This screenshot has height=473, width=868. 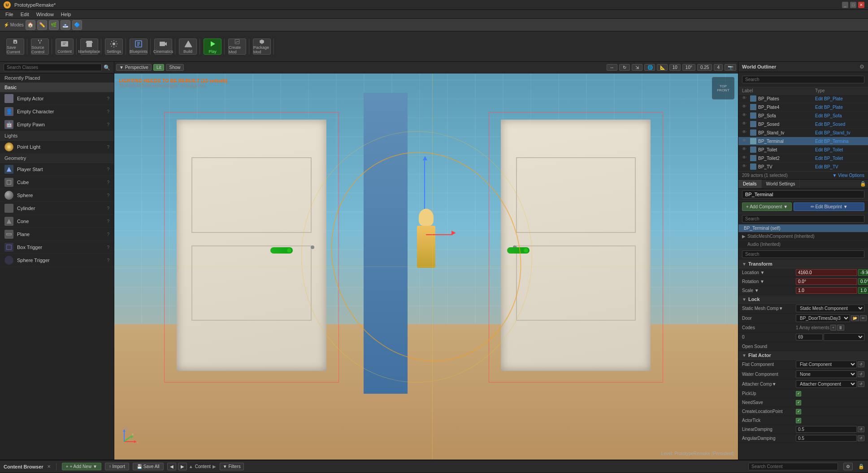 I want to click on cylinder-info: ?, so click(x=108, y=209).